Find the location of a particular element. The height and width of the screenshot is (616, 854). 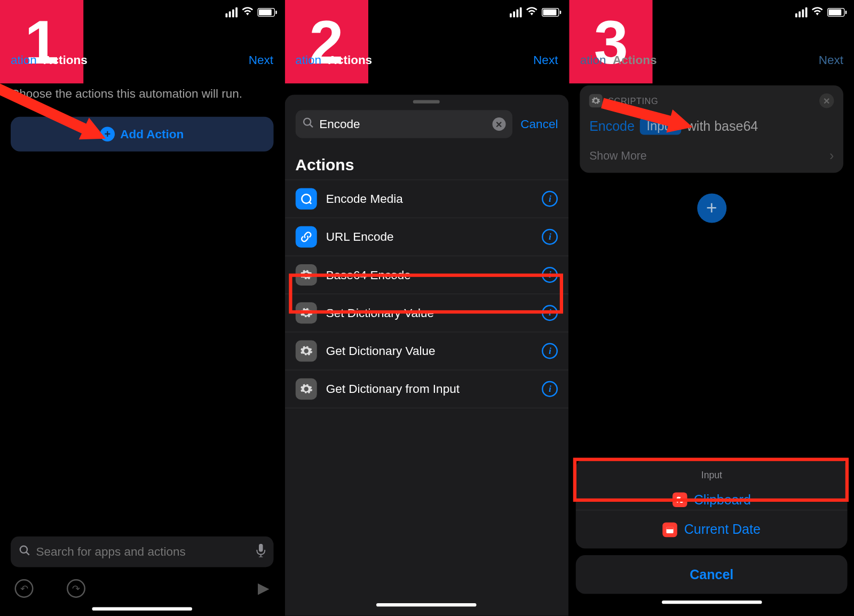

action-row-url-encode: URL Encode i is located at coordinates (426, 237).